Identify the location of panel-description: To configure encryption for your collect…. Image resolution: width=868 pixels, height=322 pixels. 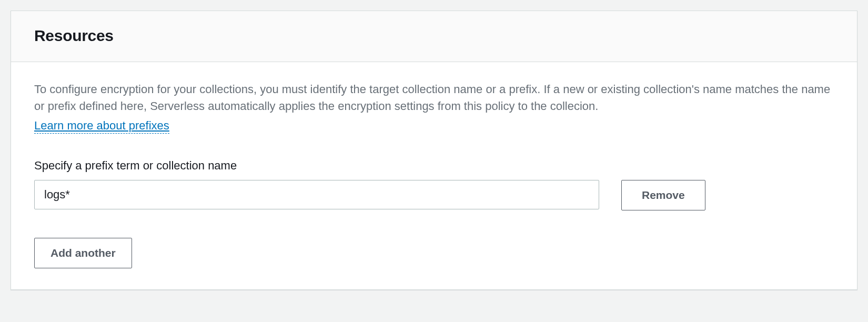
(434, 98).